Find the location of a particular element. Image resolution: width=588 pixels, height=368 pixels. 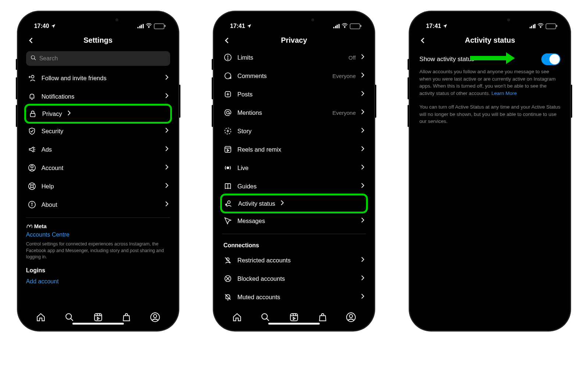

nav-header: Activity status is located at coordinates (490, 40).